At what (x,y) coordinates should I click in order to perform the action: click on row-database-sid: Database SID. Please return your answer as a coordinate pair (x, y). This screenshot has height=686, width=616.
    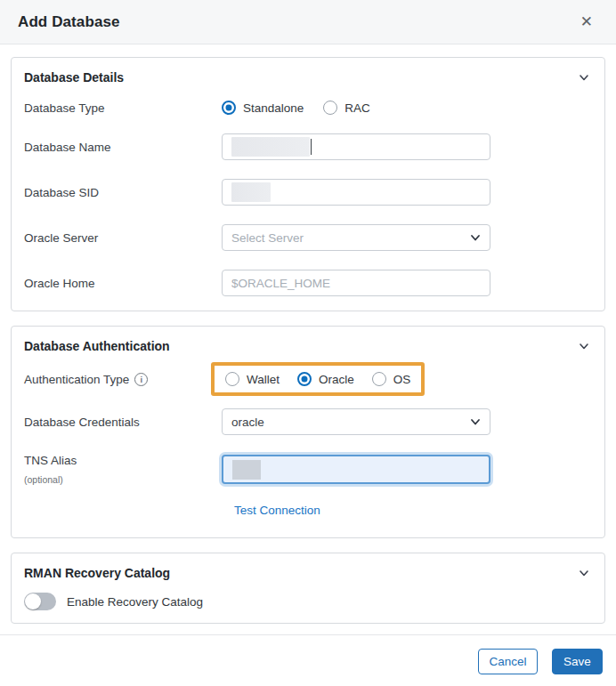
    Looking at the image, I should click on (307, 192).